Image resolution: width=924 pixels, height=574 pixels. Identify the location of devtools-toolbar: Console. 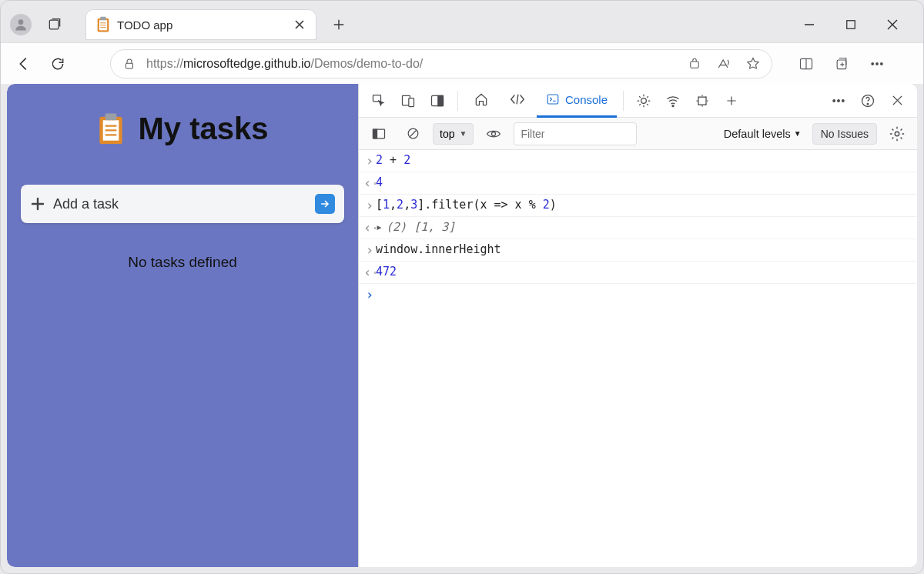
(638, 101).